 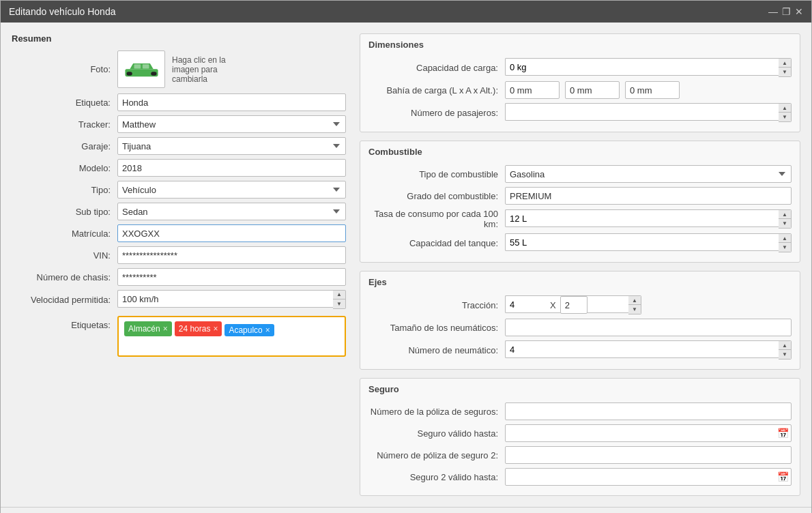 I want to click on tracker-label: Tracker:, so click(x=64, y=124).